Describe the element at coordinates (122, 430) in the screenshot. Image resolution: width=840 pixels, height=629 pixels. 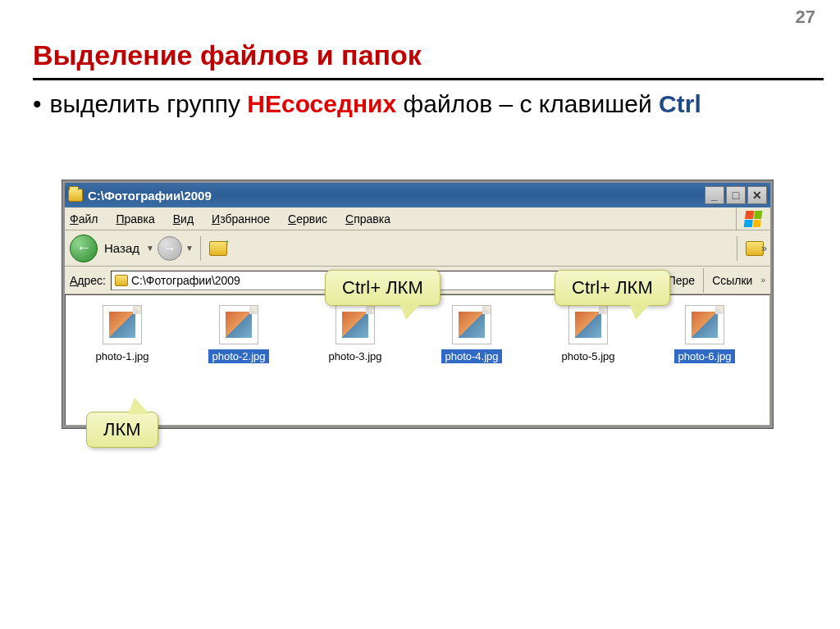
I see `callout-lkm: ЛКМ` at that location.